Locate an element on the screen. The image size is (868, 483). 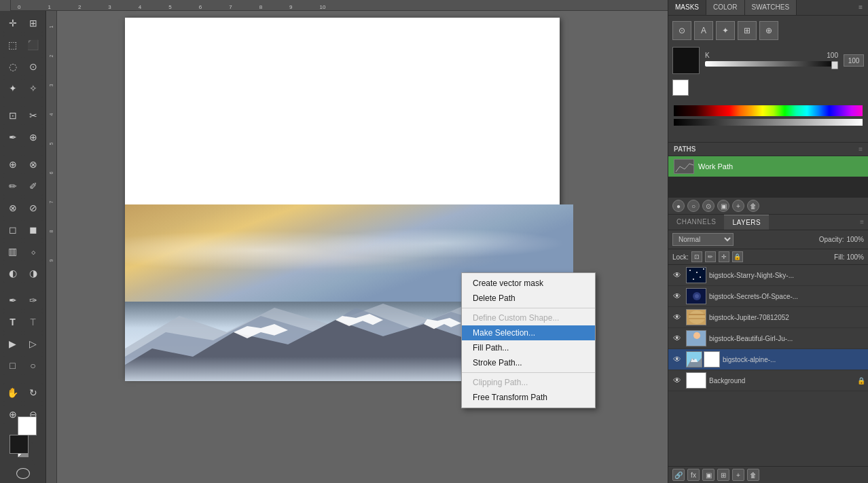
add-mask-btn: ▣ is located at coordinates (708, 475).